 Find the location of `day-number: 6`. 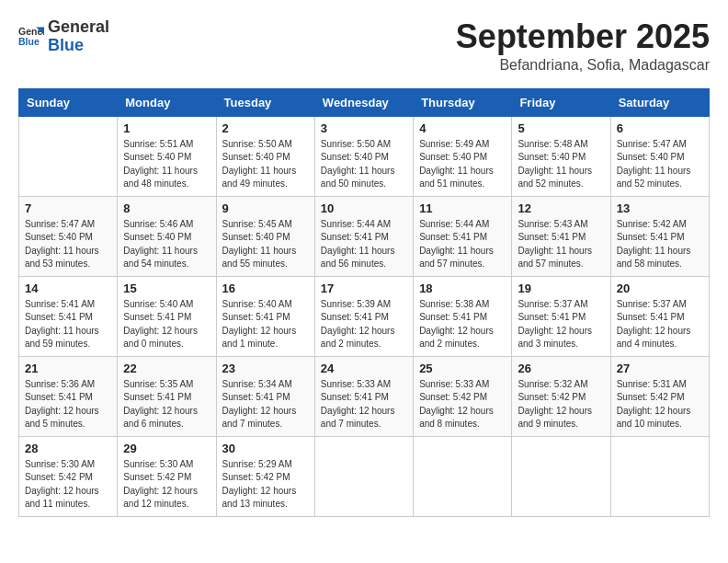

day-number: 6 is located at coordinates (660, 129).